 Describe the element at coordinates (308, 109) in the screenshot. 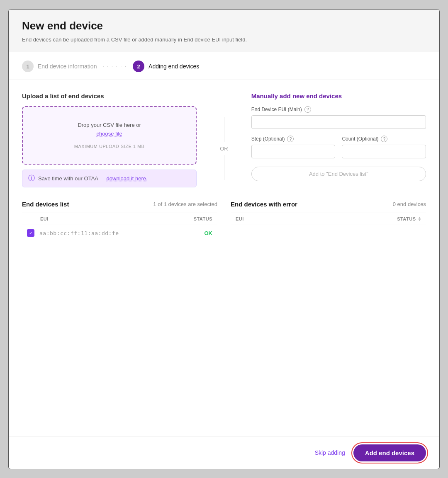

I see `eui-help-icon: ?` at that location.